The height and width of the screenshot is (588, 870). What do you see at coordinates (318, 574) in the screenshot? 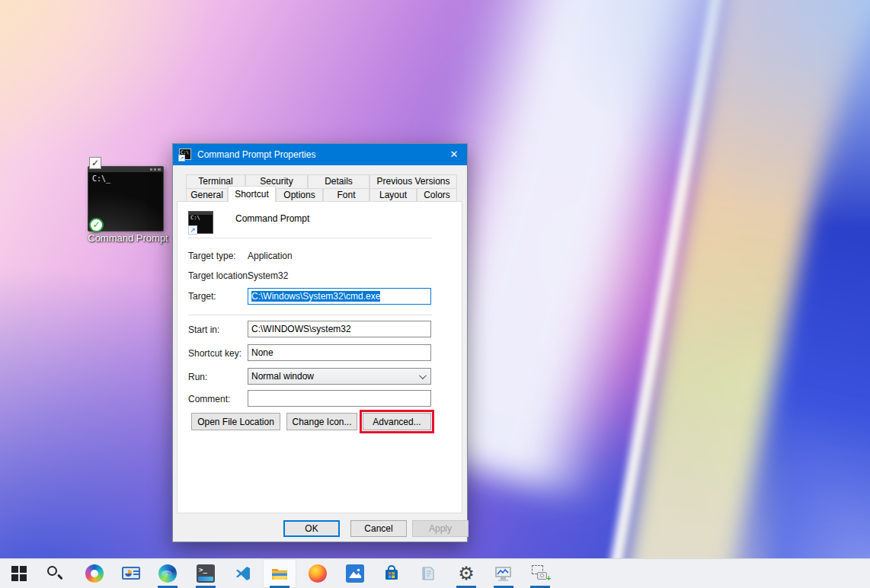
I see `firefox-icon` at bounding box center [318, 574].